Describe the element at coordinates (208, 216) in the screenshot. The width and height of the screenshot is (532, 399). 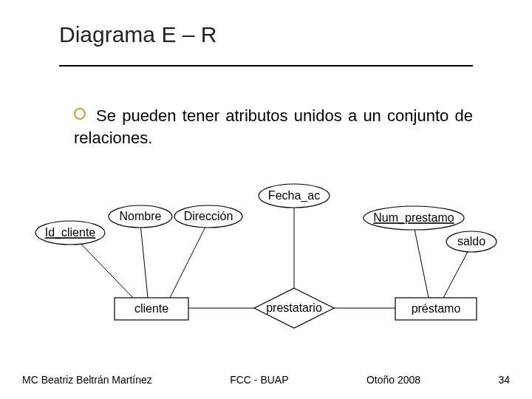
I see `attr-direccion-label: Dirección` at that location.